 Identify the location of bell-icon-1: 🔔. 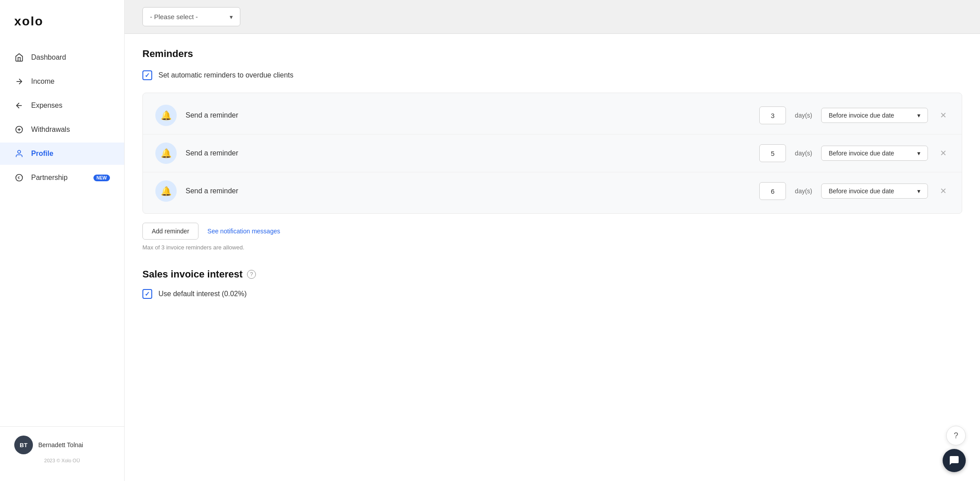
(166, 115).